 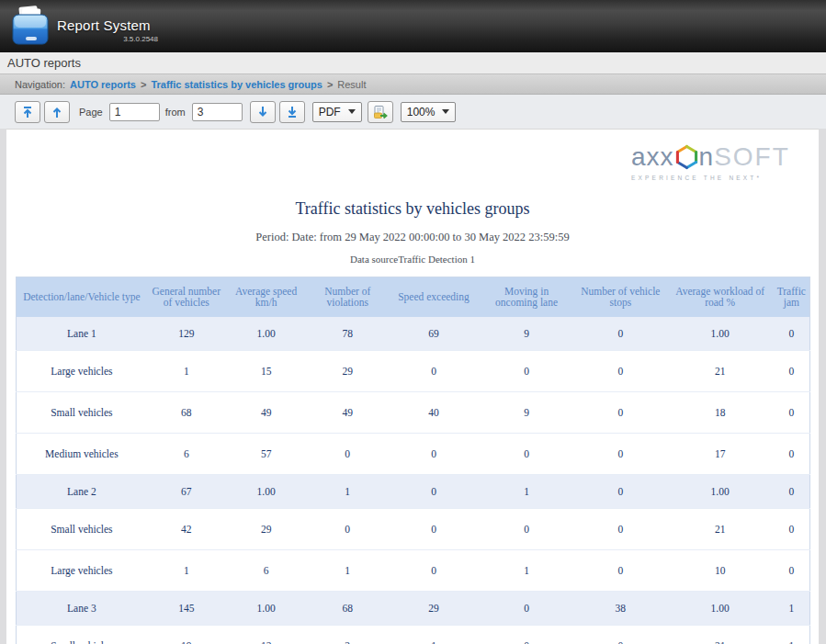 I want to click on logo-tagline: EXPERIENCE THE NEXT*, so click(x=713, y=178).